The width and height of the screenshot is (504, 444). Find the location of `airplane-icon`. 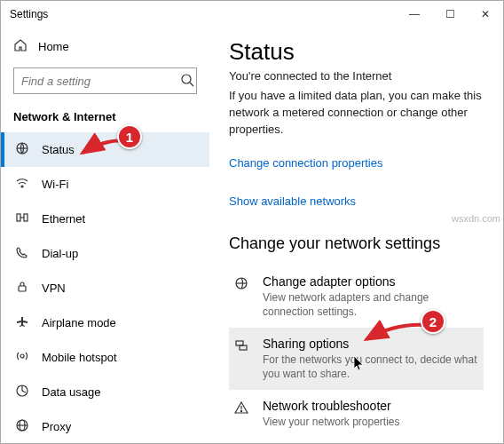

airplane-icon is located at coordinates (22, 323).